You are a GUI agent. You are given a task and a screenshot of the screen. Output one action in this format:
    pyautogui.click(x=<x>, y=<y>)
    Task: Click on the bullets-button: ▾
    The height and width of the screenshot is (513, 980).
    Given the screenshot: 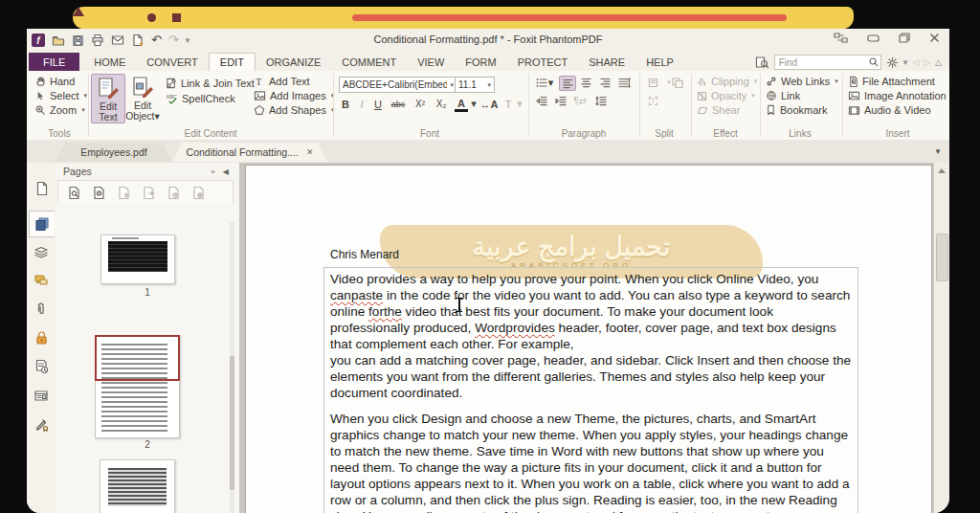 What is the action you would take?
    pyautogui.click(x=545, y=82)
    